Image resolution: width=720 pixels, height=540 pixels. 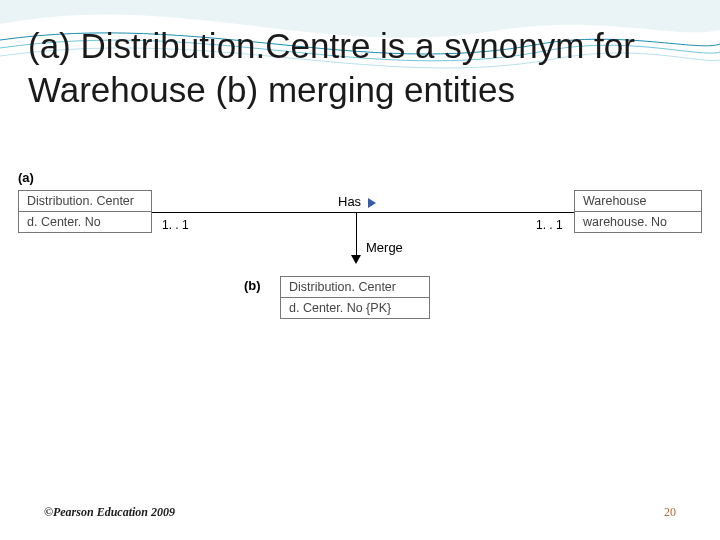 What do you see at coordinates (372, 203) in the screenshot?
I see `play-icon` at bounding box center [372, 203].